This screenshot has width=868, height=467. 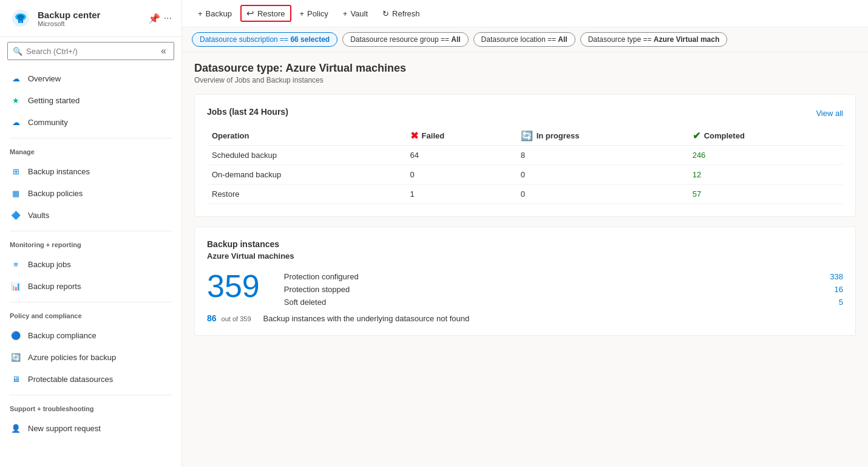 I want to click on instances-total: 359, so click(x=238, y=286).